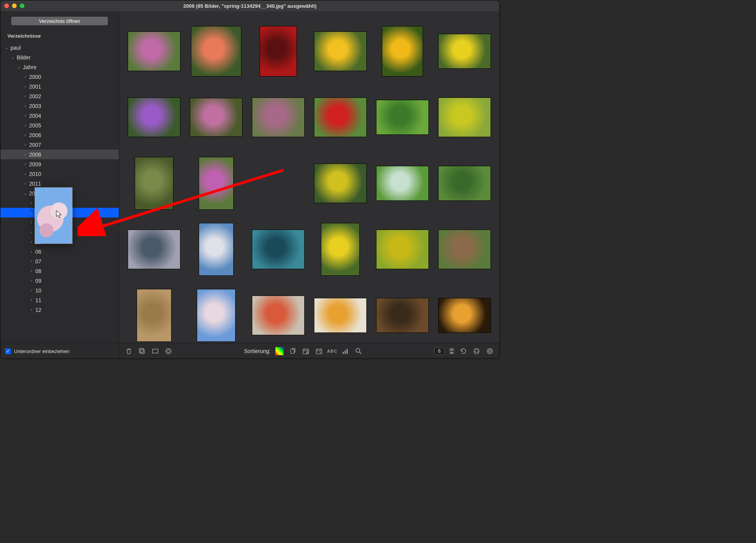 Image resolution: width=756 pixels, height=543 pixels. Describe the element at coordinates (8, 351) in the screenshot. I see `include-subfolders-checkbox: ✓` at that location.